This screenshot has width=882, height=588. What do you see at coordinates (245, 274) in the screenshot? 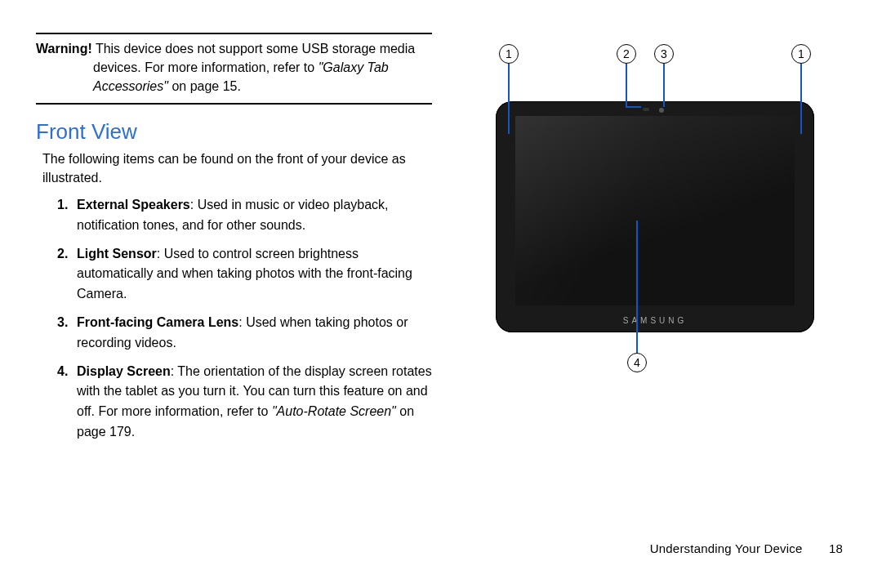
I see `list-item: Light Sensor: Used to control screen bri…` at bounding box center [245, 274].